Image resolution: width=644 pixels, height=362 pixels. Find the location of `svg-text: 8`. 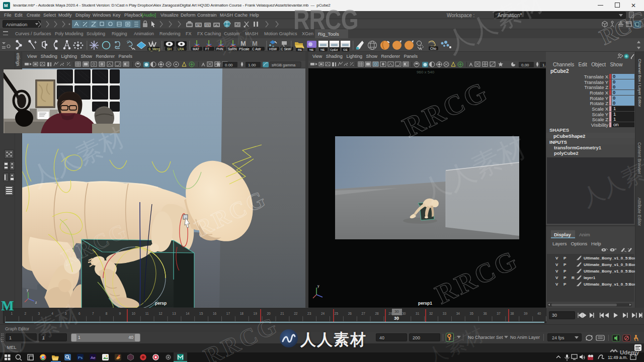

svg-text: 8 is located at coordinates (107, 314).